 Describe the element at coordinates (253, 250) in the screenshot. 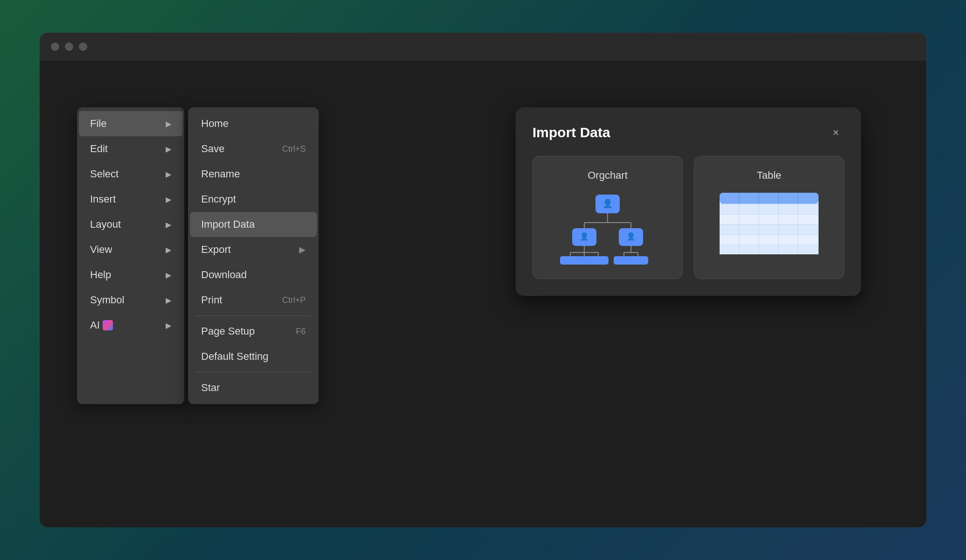

I see `menu-item-export: Export ▶` at that location.